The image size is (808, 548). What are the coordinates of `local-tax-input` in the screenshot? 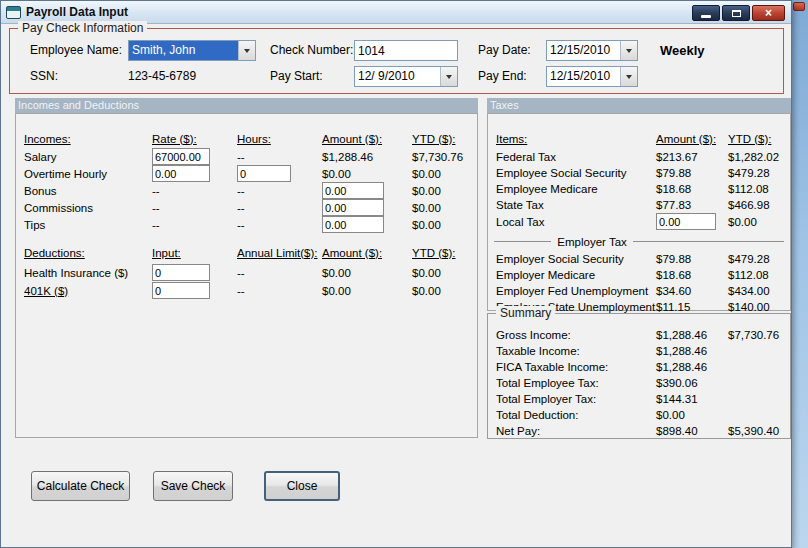 It's located at (686, 222).